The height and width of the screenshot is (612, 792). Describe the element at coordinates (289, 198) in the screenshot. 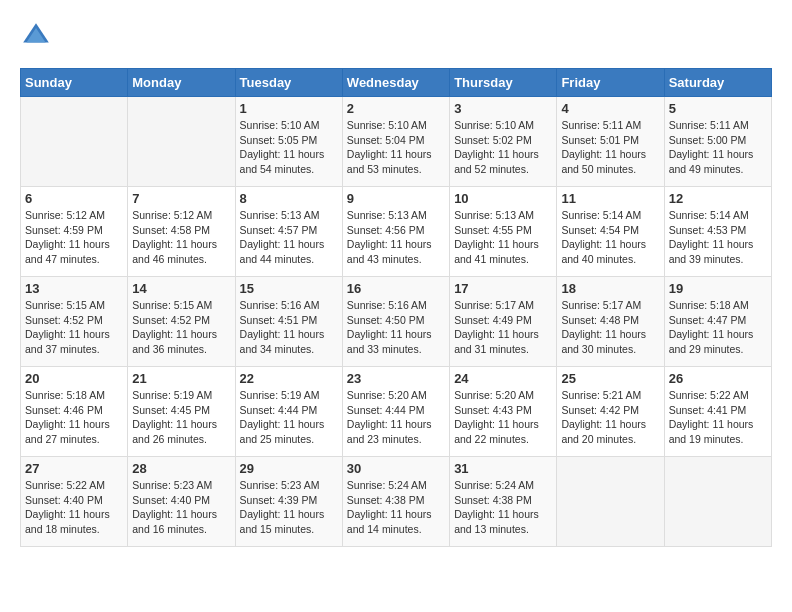

I see `day-number: 8` at that location.